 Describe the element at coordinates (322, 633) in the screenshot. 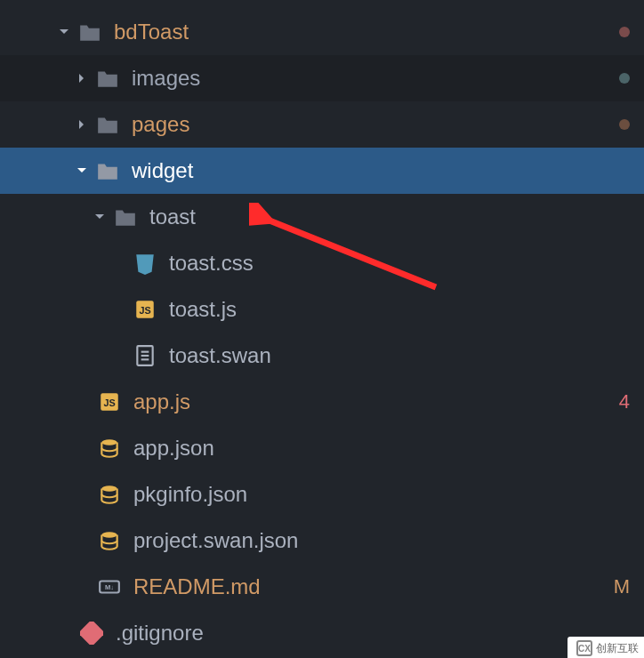

I see `tree-file-gitignore: .gitignore` at that location.